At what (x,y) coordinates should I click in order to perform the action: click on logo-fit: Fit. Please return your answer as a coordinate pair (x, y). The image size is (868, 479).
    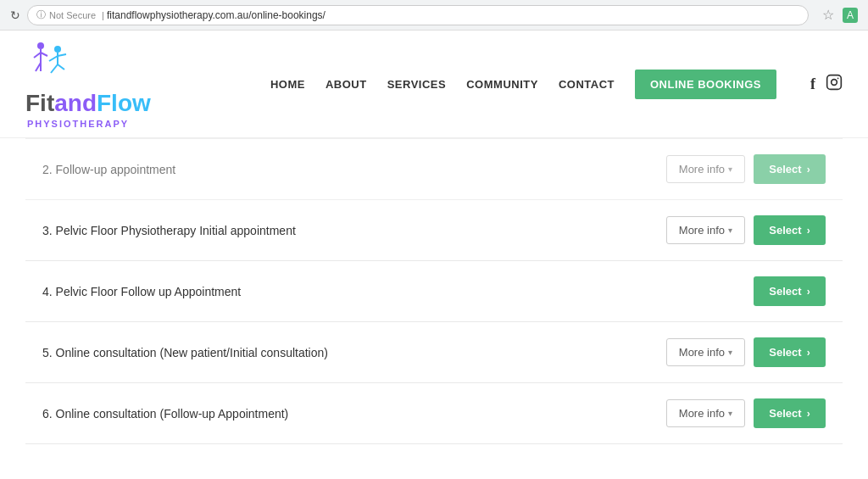
    Looking at the image, I should click on (40, 103).